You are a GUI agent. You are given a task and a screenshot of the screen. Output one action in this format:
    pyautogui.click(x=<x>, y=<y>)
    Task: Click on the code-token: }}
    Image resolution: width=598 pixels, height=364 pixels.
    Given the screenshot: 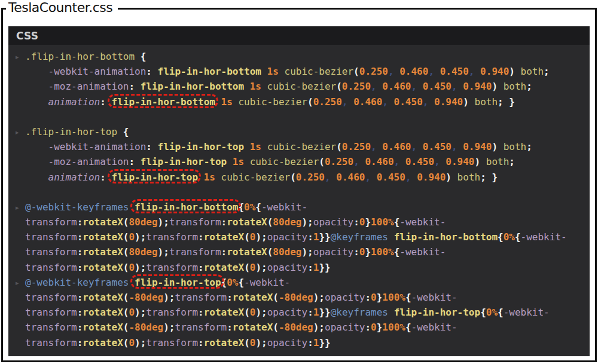 What is the action you would take?
    pyautogui.click(x=324, y=237)
    